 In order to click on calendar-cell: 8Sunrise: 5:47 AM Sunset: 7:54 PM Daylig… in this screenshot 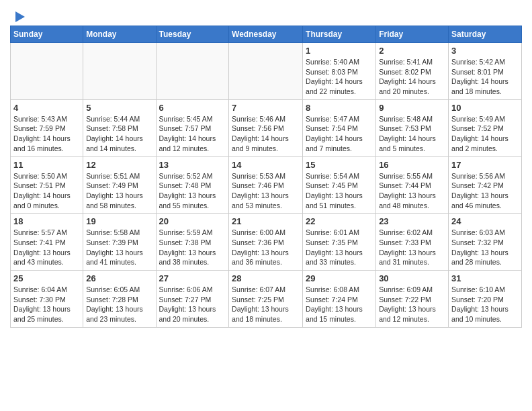, I will do `click(340, 128)`.